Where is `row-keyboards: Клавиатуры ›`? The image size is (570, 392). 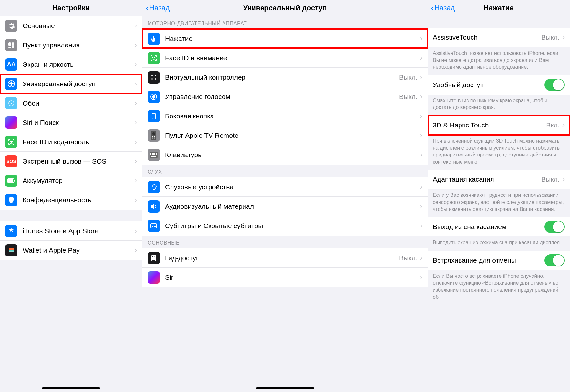 row-keyboards: Клавиатуры › is located at coordinates (285, 155).